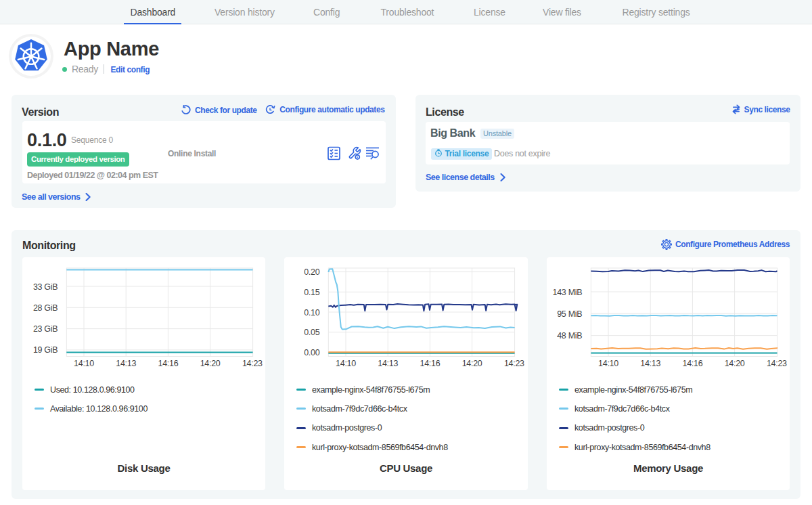 The width and height of the screenshot is (812, 505). I want to click on svg-text: 95 MiB, so click(570, 314).